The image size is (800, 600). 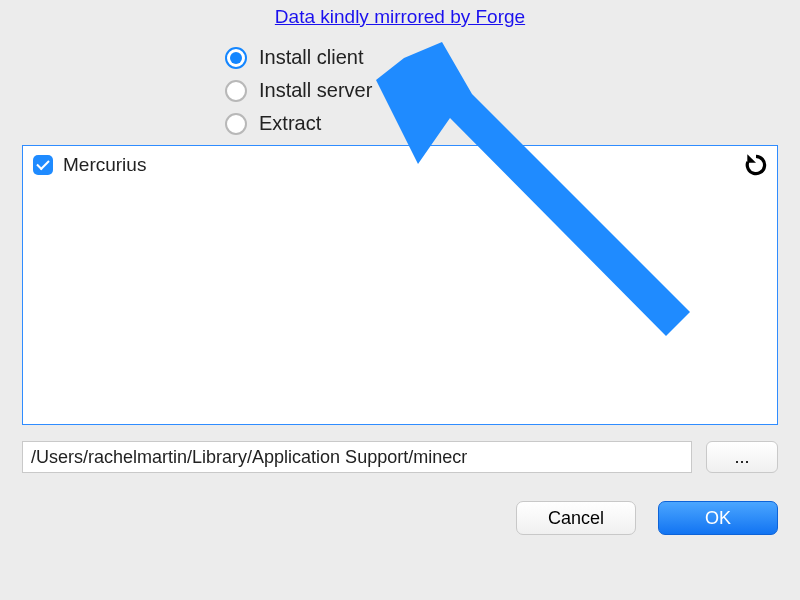 I want to click on radio-extract: Extract, so click(x=512, y=124).